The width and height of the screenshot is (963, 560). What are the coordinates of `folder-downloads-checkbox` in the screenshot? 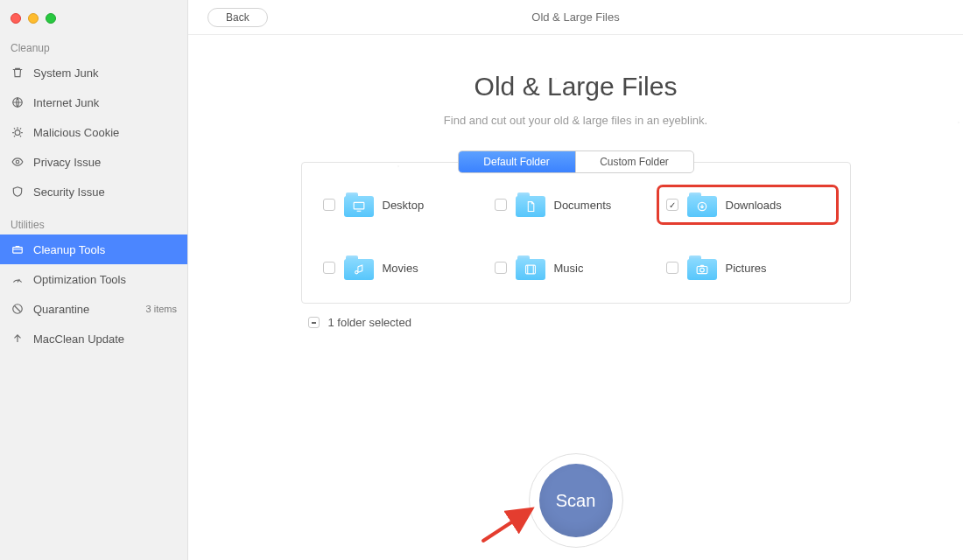 It's located at (672, 205).